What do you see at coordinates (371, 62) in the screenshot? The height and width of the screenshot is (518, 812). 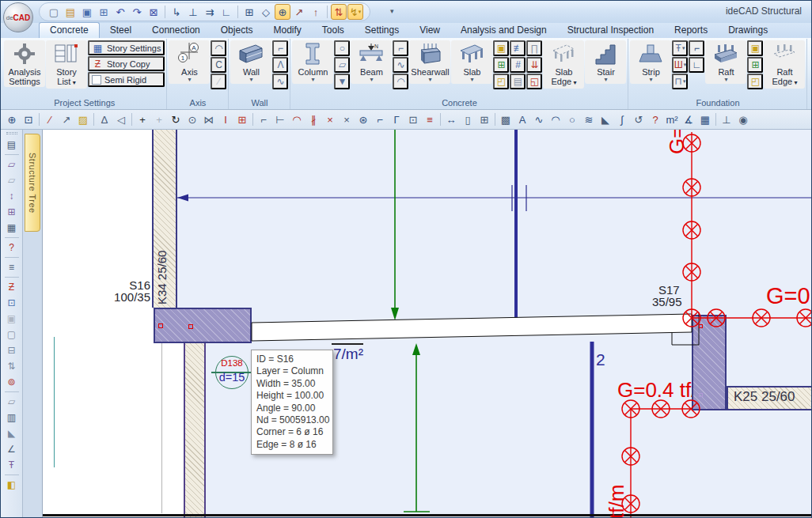 I see `beam-button: NBeam▾` at bounding box center [371, 62].